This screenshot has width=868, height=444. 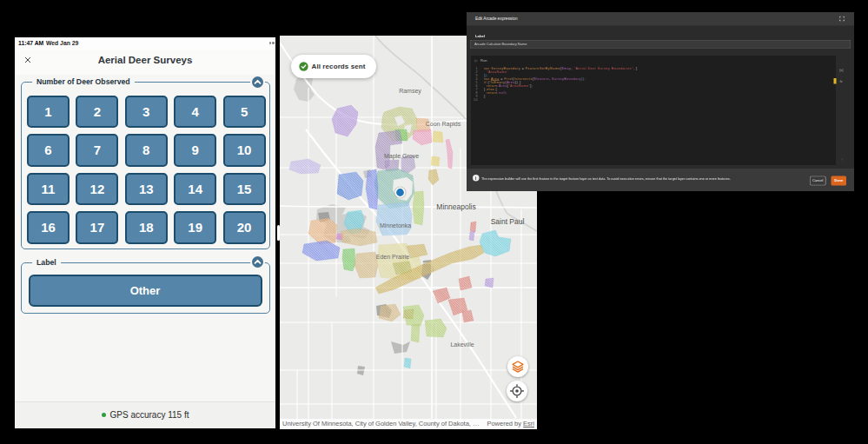 I want to click on svg-text: Lakeville, so click(x=462, y=344).